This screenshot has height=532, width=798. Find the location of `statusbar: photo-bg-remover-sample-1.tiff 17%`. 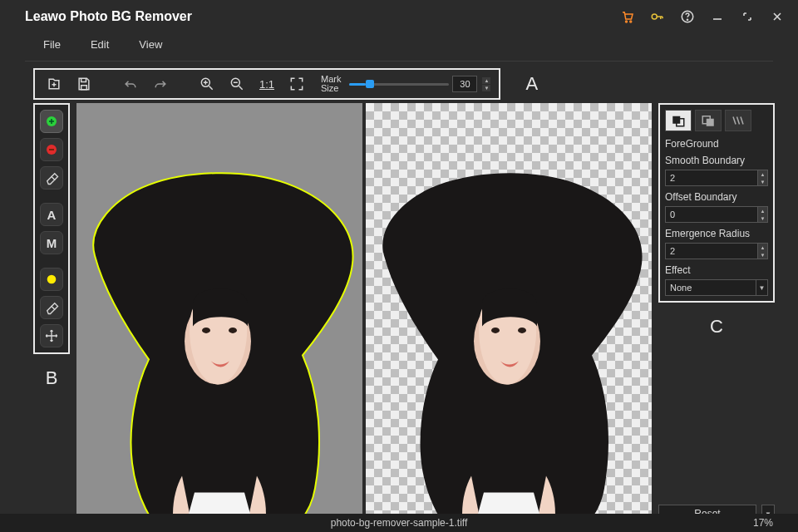

statusbar: photo-bg-remover-sample-1.tiff 17% is located at coordinates (399, 523).